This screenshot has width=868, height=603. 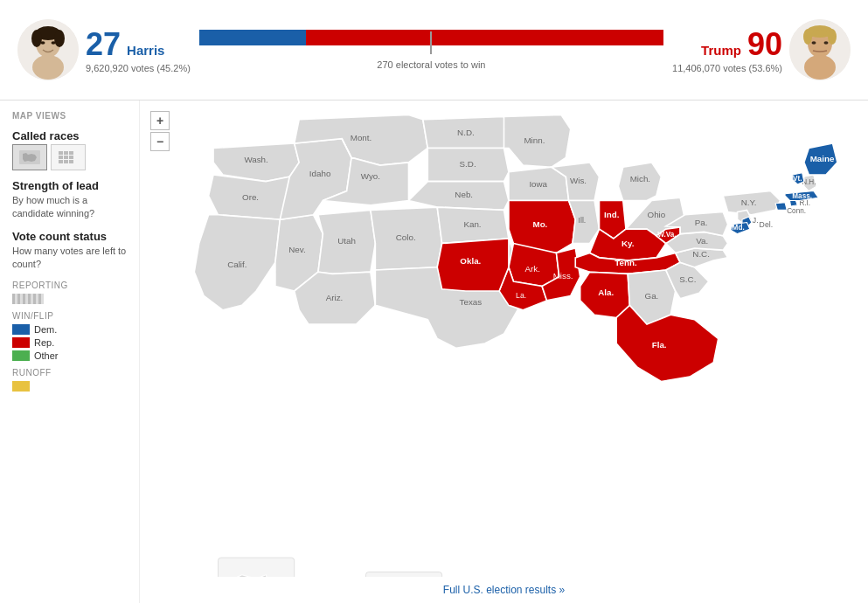 What do you see at coordinates (160, 131) in the screenshot?
I see `map-controls: + −` at bounding box center [160, 131].